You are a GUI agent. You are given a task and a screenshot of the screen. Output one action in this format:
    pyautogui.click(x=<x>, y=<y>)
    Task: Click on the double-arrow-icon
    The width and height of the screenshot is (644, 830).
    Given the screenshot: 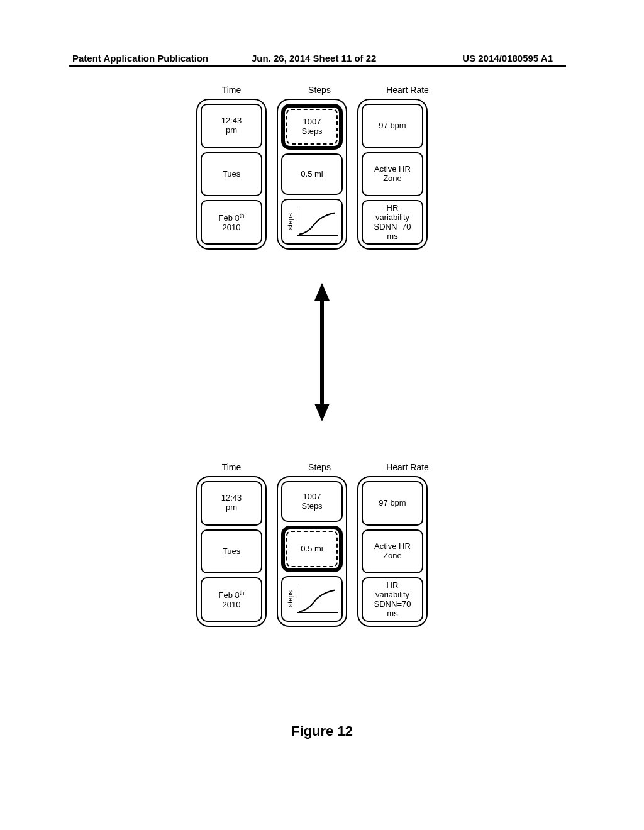 What is the action you would take?
    pyautogui.click(x=322, y=352)
    